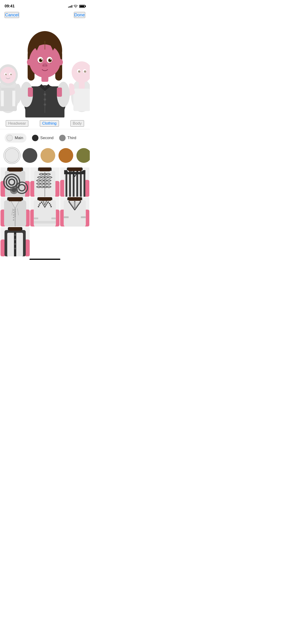  I want to click on status-bar: 09:41, so click(45, 6).